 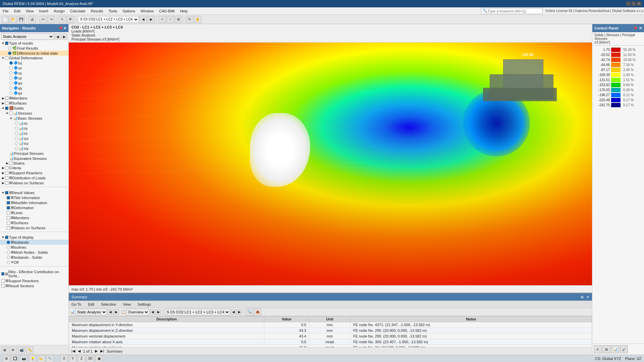 I want to click on tree-solids: ▼ 🟫 Solids, so click(x=34, y=108).